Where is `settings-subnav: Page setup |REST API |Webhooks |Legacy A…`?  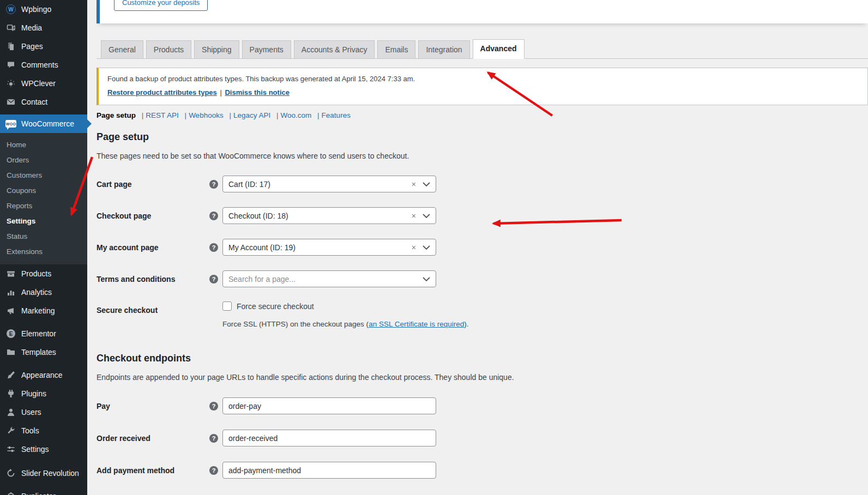 settings-subnav: Page setup |REST API |Webhooks |Legacy A… is located at coordinates (224, 116).